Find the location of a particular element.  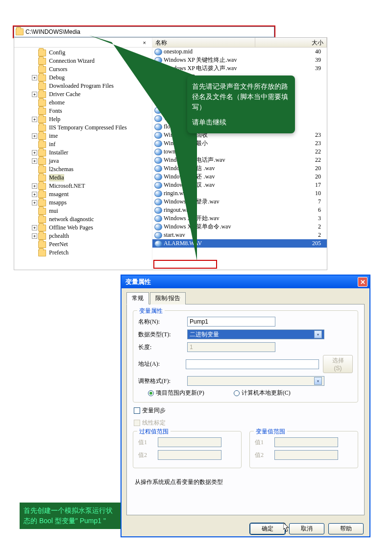

radio1-label: 项目范围内更新(P) is located at coordinates (180, 393).